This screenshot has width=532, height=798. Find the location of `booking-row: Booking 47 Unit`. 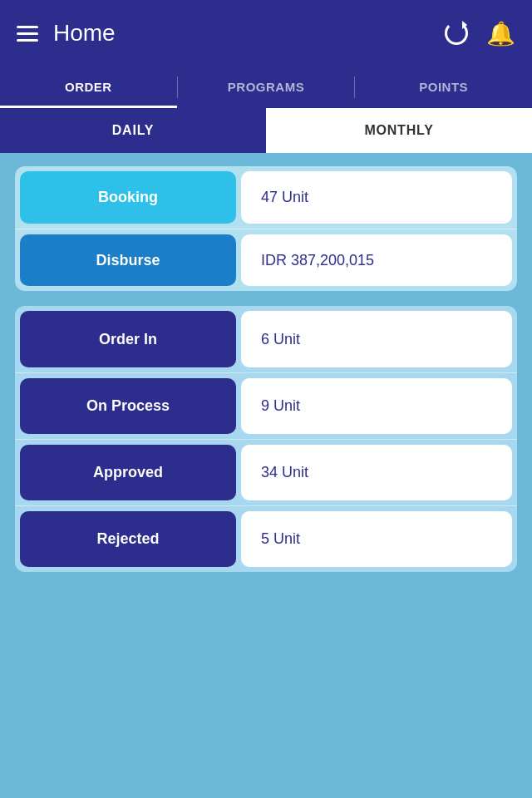

booking-row: Booking 47 Unit is located at coordinates (266, 198).